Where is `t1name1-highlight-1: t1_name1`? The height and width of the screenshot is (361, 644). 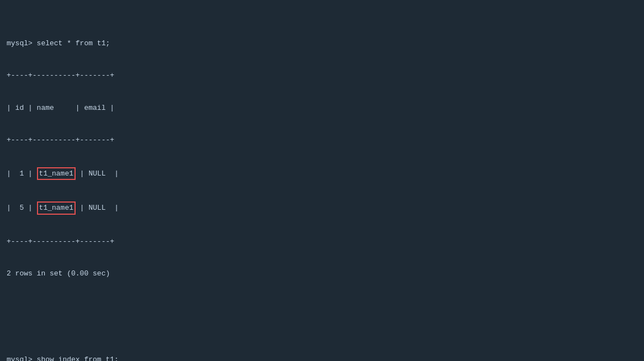
t1name1-highlight-1: t1_name1 is located at coordinates (56, 174).